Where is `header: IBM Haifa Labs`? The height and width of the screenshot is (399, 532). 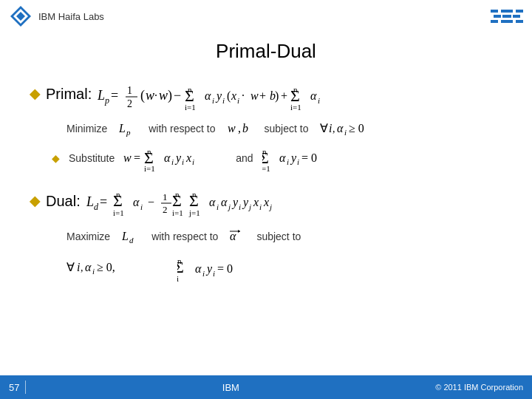 header: IBM Haifa Labs is located at coordinates (266, 16).